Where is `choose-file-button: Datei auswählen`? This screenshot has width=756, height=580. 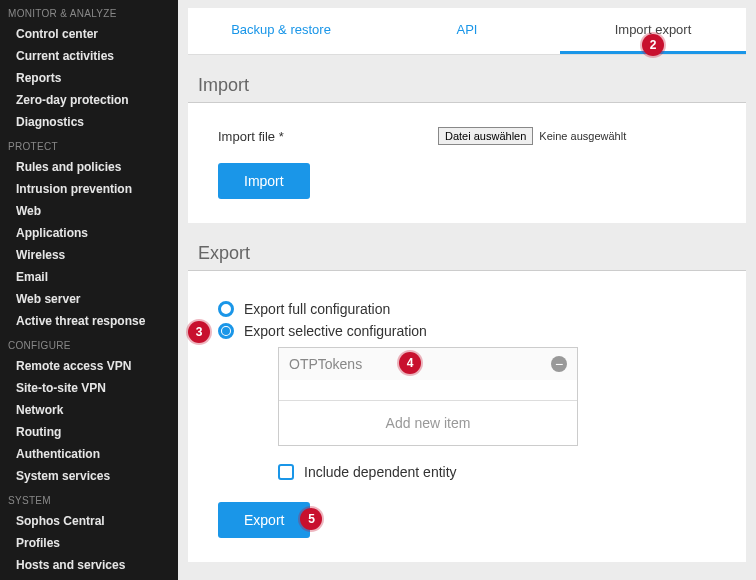
choose-file-button: Datei auswählen is located at coordinates (486, 136).